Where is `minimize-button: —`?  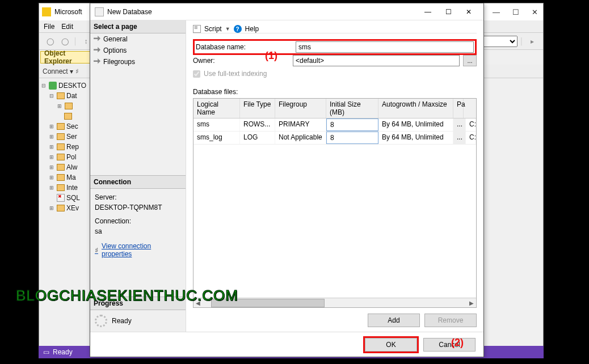
minimize-button: — is located at coordinates (496, 12).